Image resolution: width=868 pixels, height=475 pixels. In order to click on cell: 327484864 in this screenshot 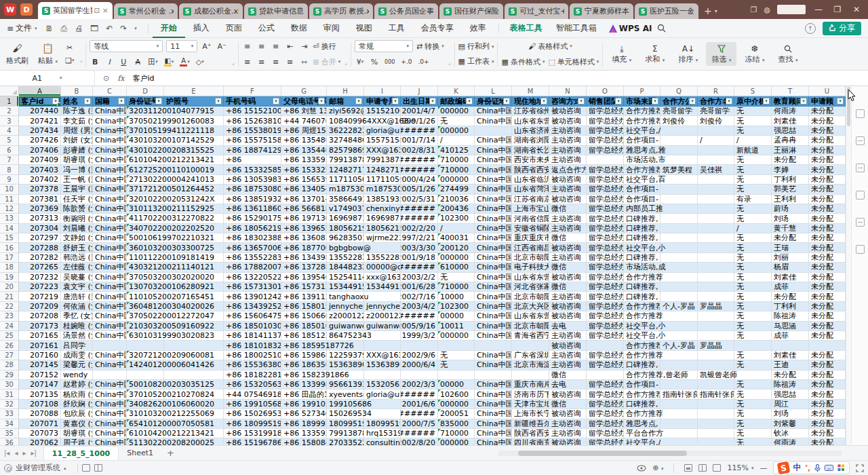, I will do `click(346, 140)`.